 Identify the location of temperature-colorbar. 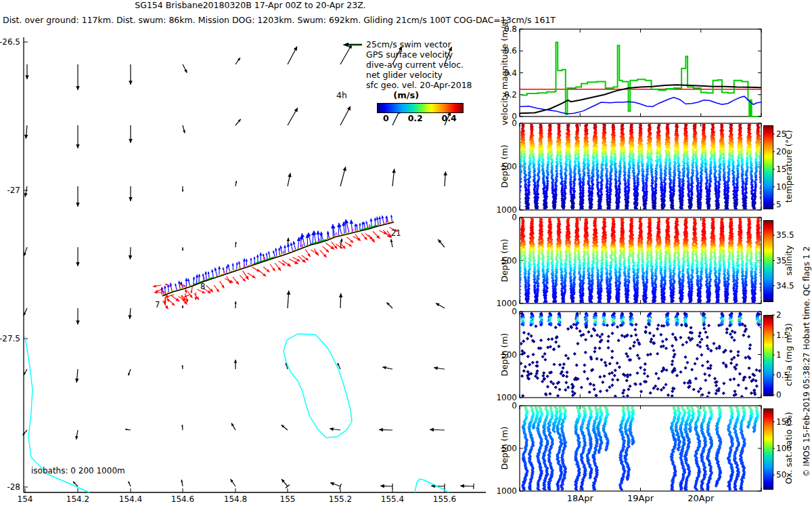
(769, 167).